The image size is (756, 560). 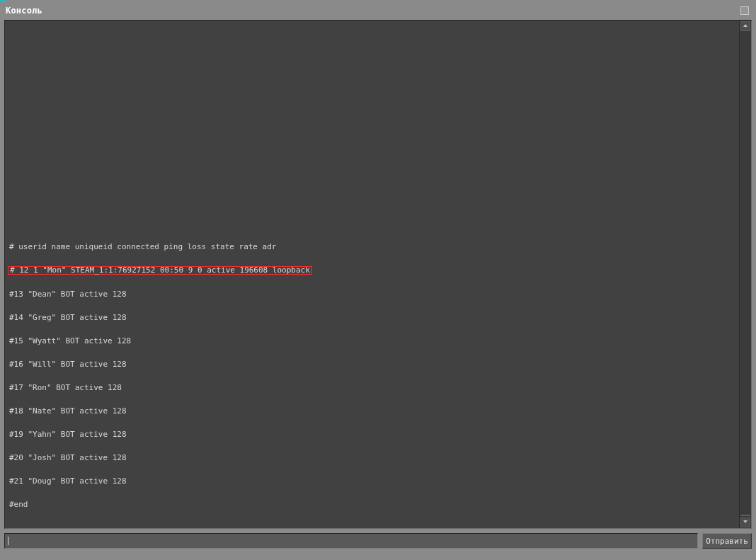 What do you see at coordinates (372, 295) in the screenshot?
I see `console-line: #13 "Dean" BOT active 128` at bounding box center [372, 295].